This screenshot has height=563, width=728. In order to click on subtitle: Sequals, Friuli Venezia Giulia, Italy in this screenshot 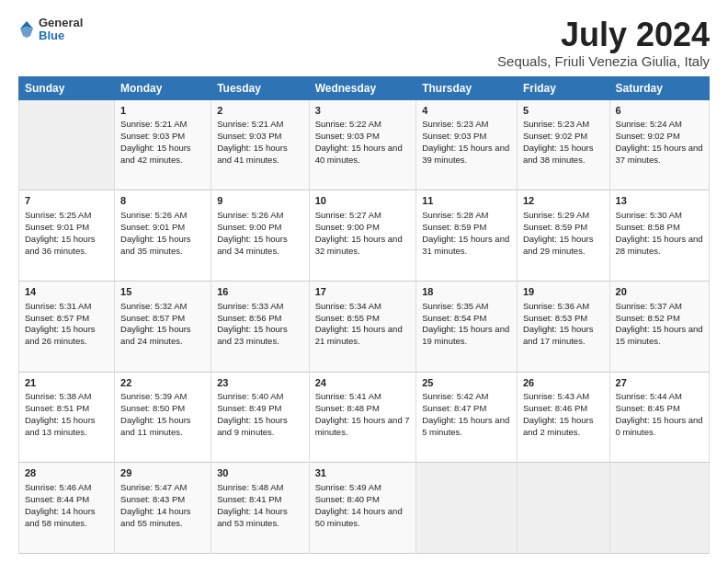, I will do `click(603, 61)`.